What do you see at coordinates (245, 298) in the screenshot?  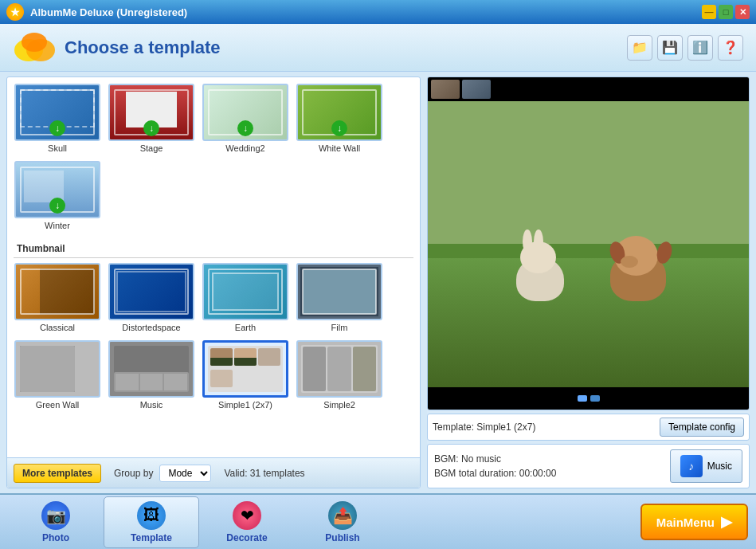 I see `template-item-earth: Earth` at bounding box center [245, 298].